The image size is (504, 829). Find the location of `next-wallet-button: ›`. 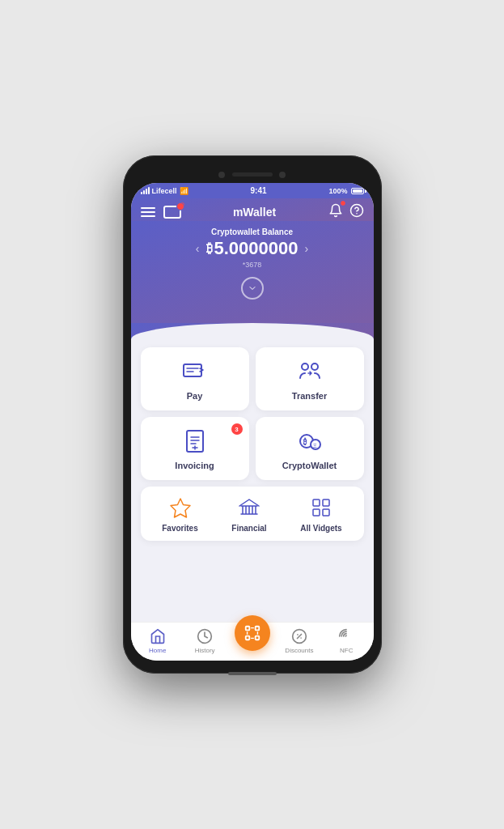

next-wallet-button: › is located at coordinates (307, 249).